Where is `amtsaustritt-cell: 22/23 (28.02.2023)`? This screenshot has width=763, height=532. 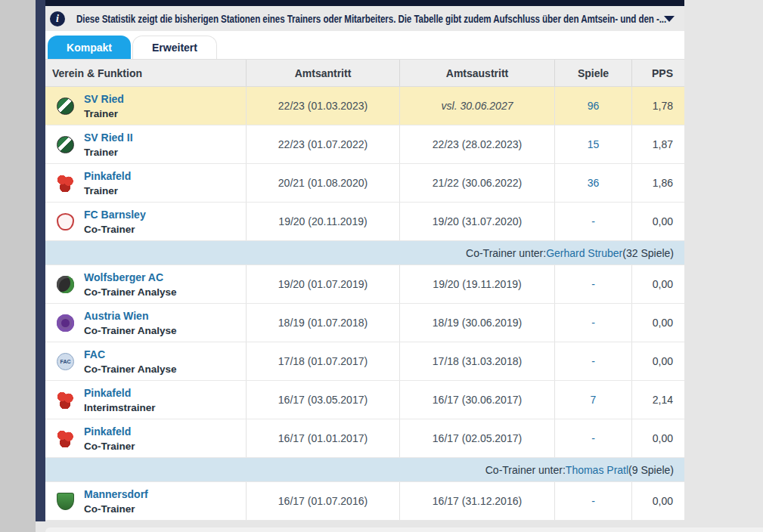 amtsaustritt-cell: 22/23 (28.02.2023) is located at coordinates (476, 144).